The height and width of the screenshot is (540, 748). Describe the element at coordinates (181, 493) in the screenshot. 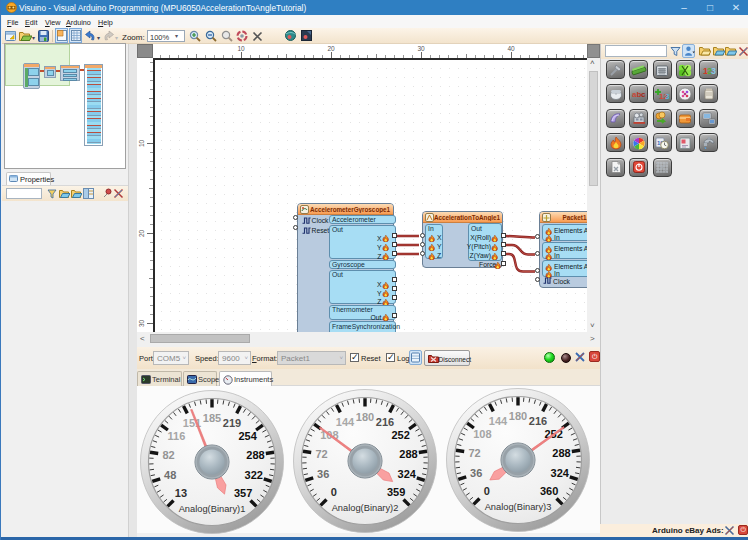

I see `svg-text: 13` at that location.